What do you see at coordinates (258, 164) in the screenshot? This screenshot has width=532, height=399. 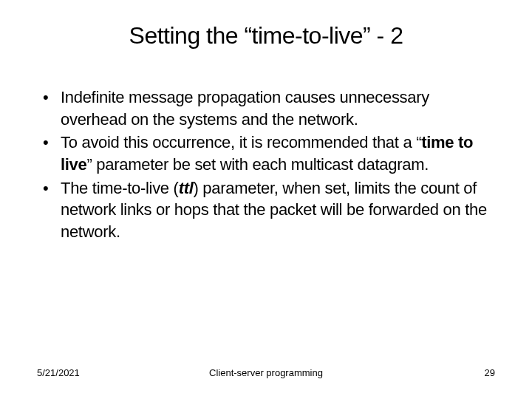 I see `text-run: ” parameter be set with each multicast d…` at bounding box center [258, 164].